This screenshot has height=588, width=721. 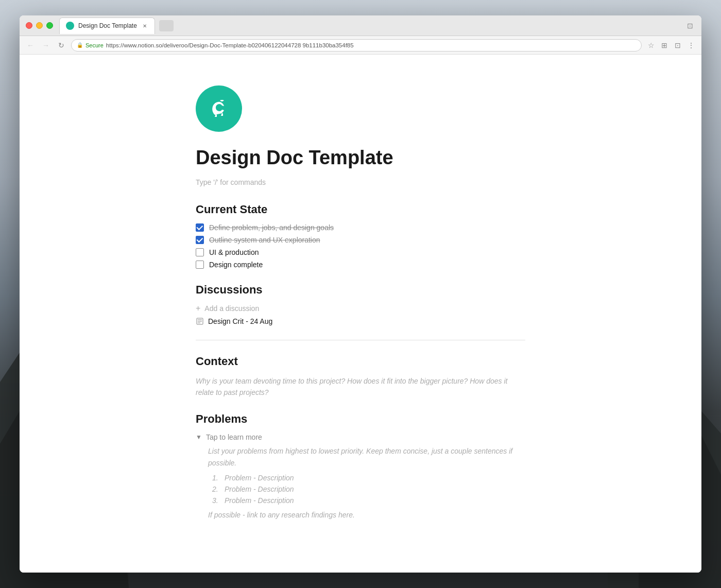 I want to click on url-bar: ← → ↻ 🔒 Secure https://www.notion.so/del…, so click(x=360, y=45).